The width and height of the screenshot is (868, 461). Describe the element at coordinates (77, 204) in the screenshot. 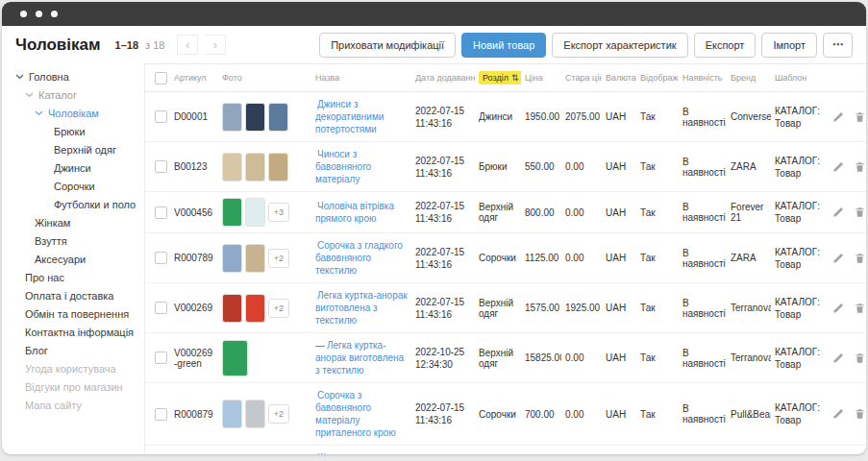

I see `sidebar-item-футболки-и-поло: Футболки и поло` at that location.